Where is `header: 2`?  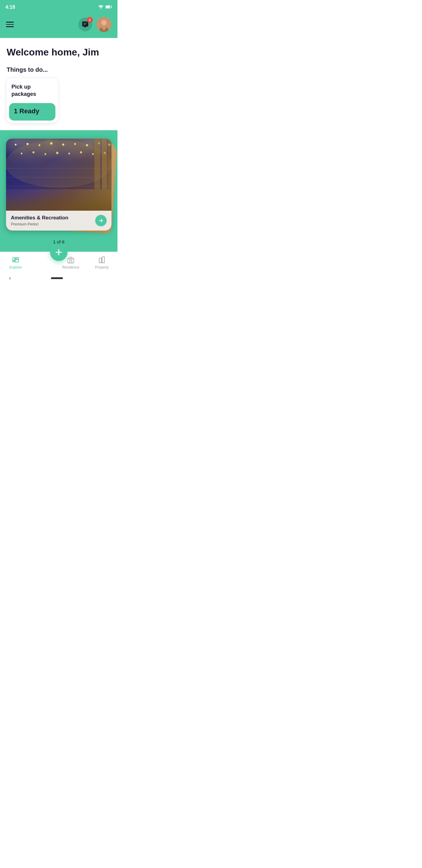 header: 2 is located at coordinates (59, 26).